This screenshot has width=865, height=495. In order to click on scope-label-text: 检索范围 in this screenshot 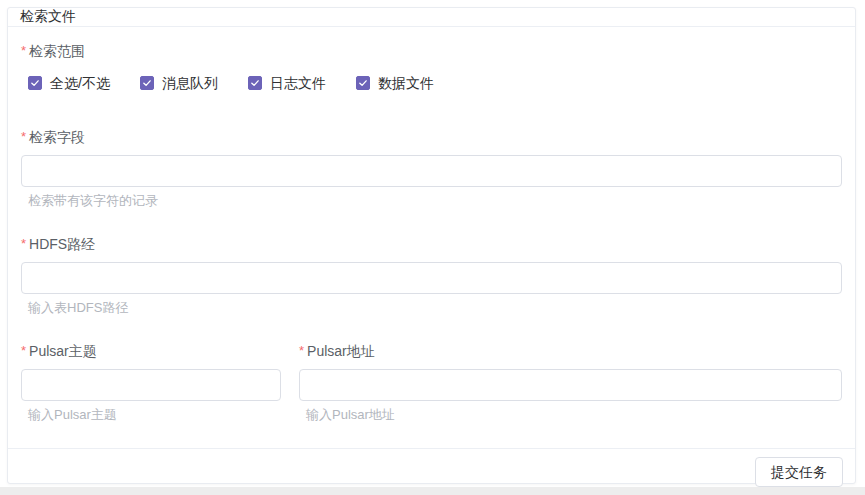, I will do `click(57, 51)`.